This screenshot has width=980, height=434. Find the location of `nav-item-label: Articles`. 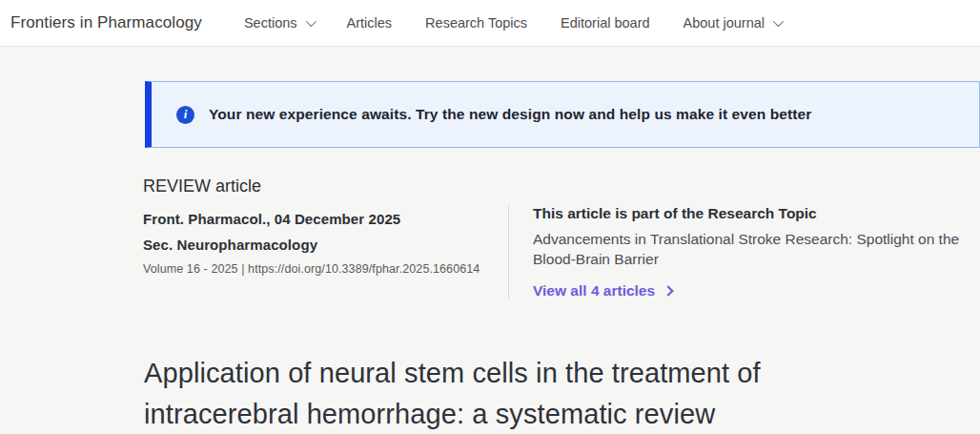

nav-item-label: Articles is located at coordinates (370, 23).